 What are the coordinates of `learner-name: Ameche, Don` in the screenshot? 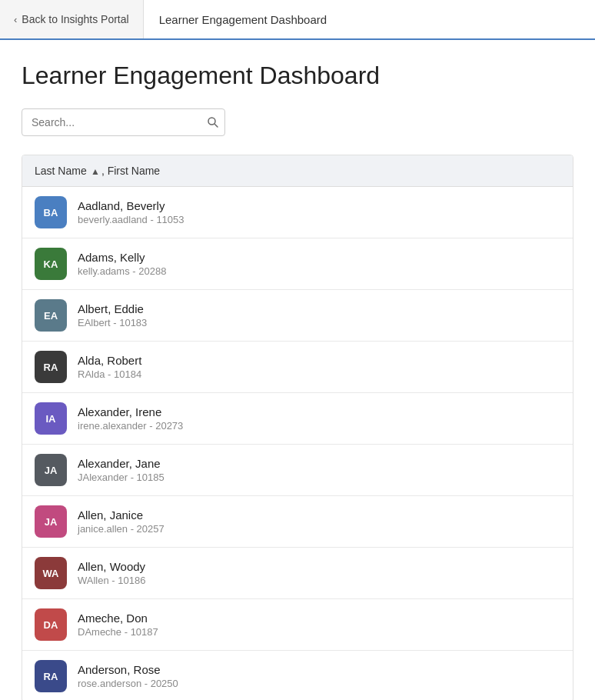 It's located at (118, 618).